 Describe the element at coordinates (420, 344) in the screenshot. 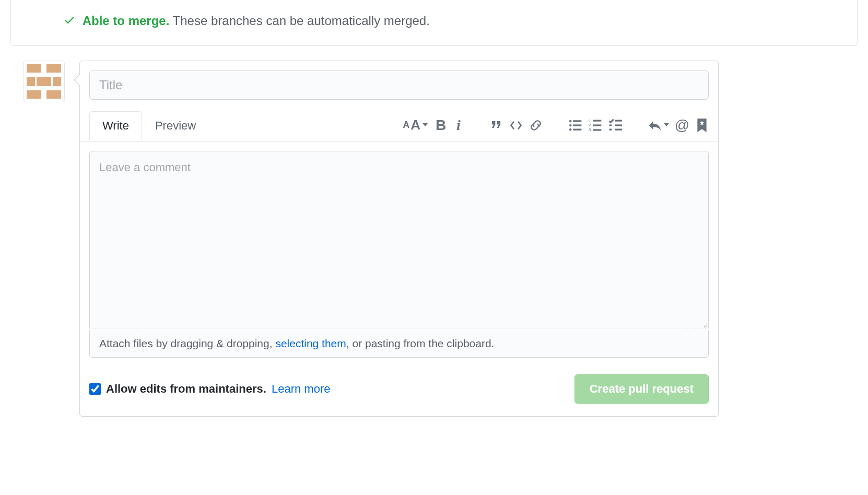

I see `attach-suffix: , or pasting from the clipboard.` at that location.